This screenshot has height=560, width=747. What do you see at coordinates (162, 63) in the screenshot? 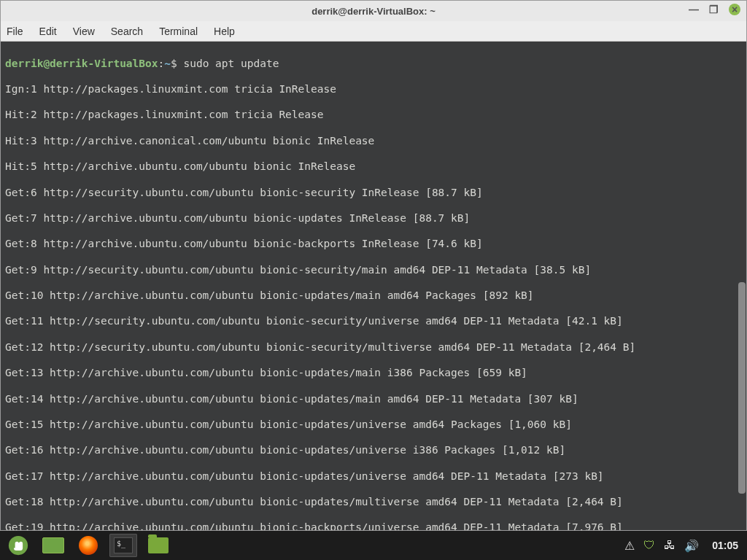
I see `prompt-sep: :` at bounding box center [162, 63].